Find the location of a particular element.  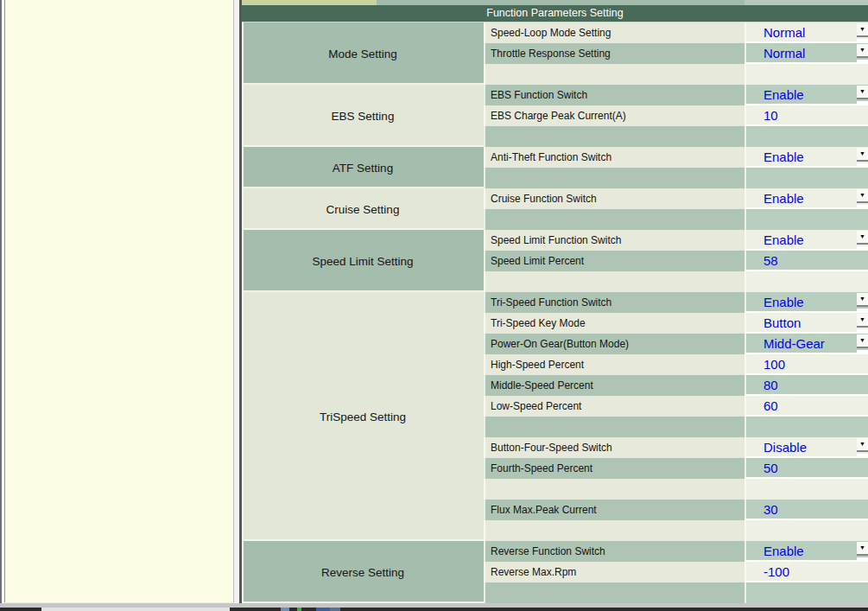

category-label: Reverse Setting is located at coordinates (363, 572).